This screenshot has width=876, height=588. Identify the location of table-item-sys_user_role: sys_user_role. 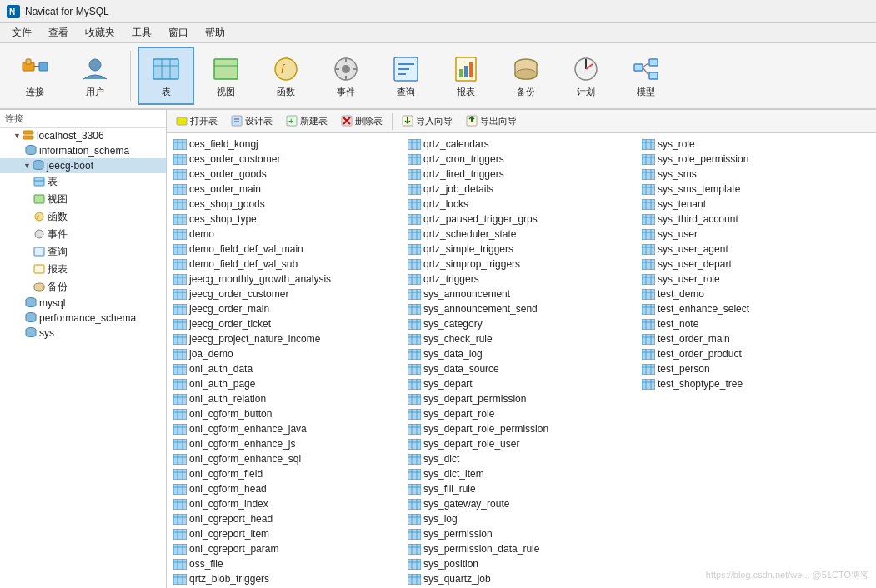
(755, 279).